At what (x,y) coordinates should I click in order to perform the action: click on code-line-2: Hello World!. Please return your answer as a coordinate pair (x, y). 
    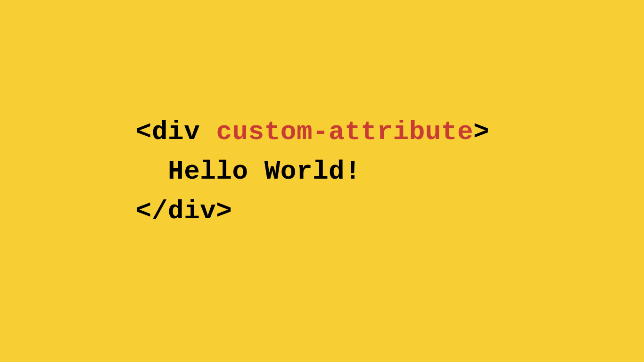
    Looking at the image, I should click on (248, 172).